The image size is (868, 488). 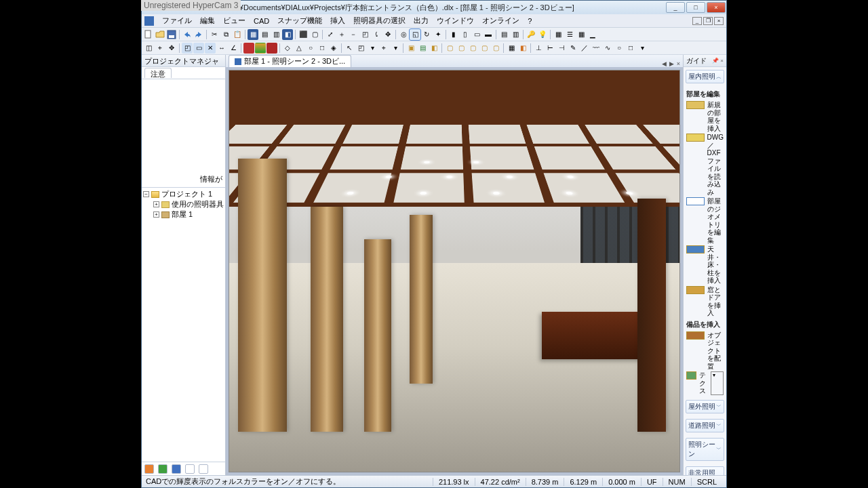 I want to click on tool-bulb-icon: 💡, so click(x=542, y=35).